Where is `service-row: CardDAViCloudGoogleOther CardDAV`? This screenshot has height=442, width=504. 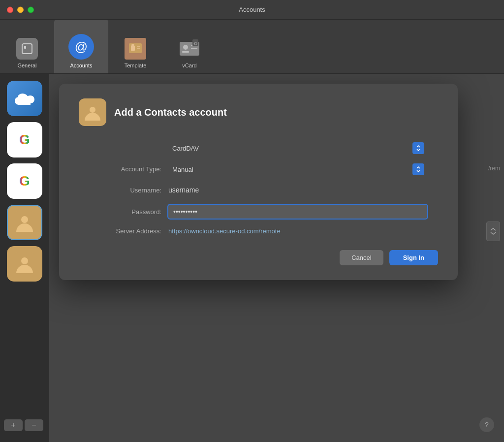 service-row: CardDAViCloudGoogleOther CardDAV is located at coordinates (258, 148).